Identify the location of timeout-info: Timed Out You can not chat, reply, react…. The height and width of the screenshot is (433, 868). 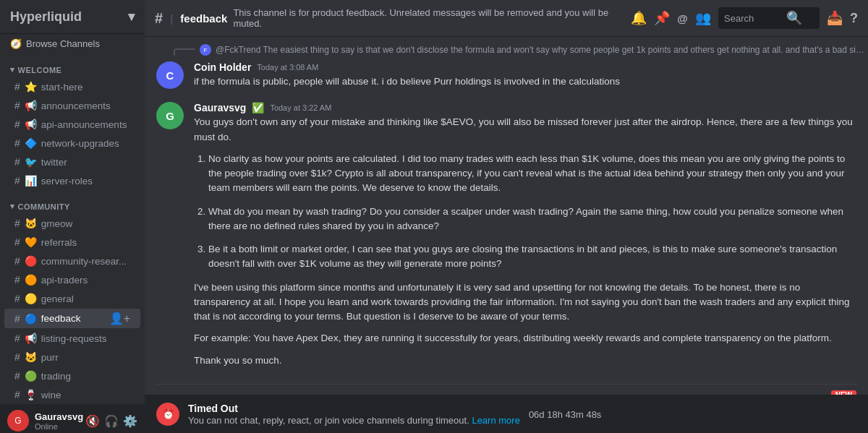
(354, 414).